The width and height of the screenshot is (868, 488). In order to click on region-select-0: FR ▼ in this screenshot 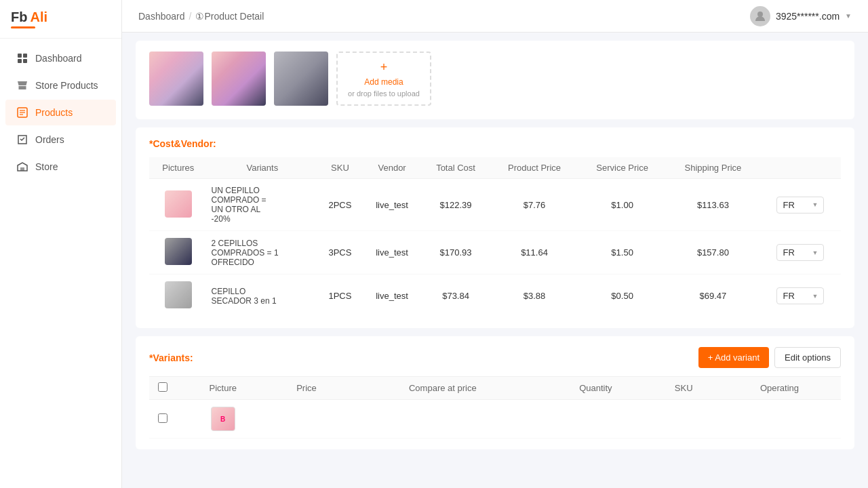, I will do `click(800, 205)`.